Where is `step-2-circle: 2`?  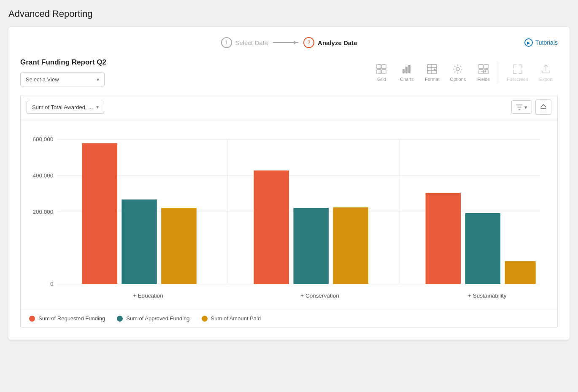 step-2-circle: 2 is located at coordinates (309, 43).